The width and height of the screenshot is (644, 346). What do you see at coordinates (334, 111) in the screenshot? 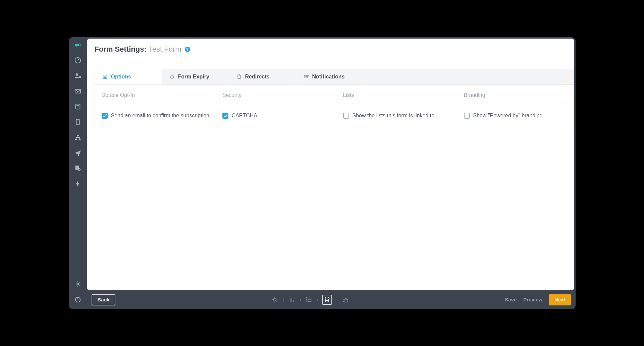
I see `options-row: Send an email to confirm the subscriptio…` at bounding box center [334, 111].